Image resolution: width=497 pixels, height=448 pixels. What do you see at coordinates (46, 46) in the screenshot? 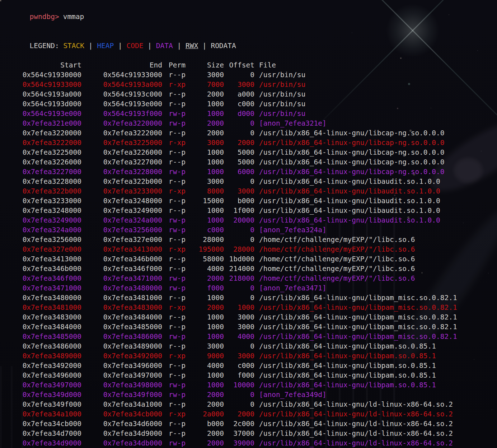
I see `legend-label: LEGEND:` at bounding box center [46, 46].